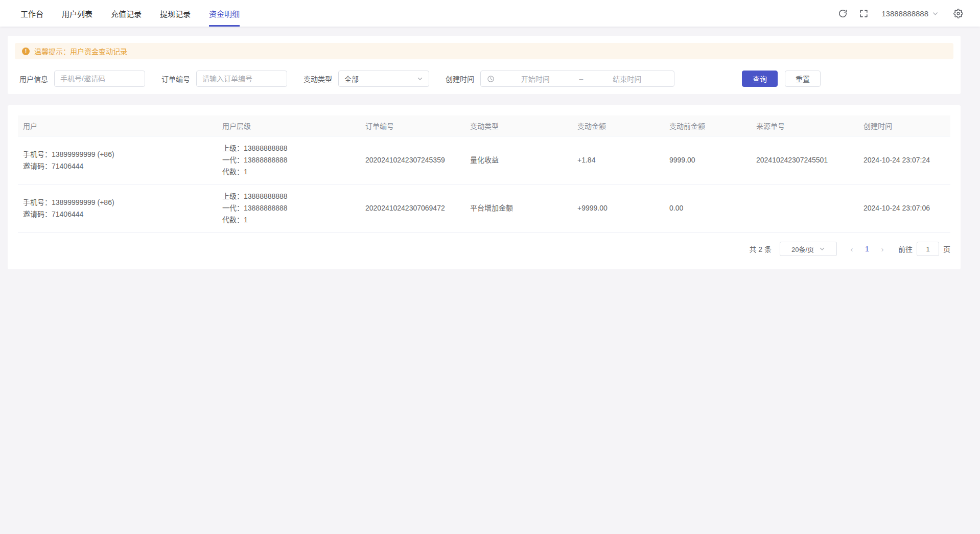  What do you see at coordinates (318, 79) in the screenshot?
I see `change-type-label: 变动类型` at bounding box center [318, 79].